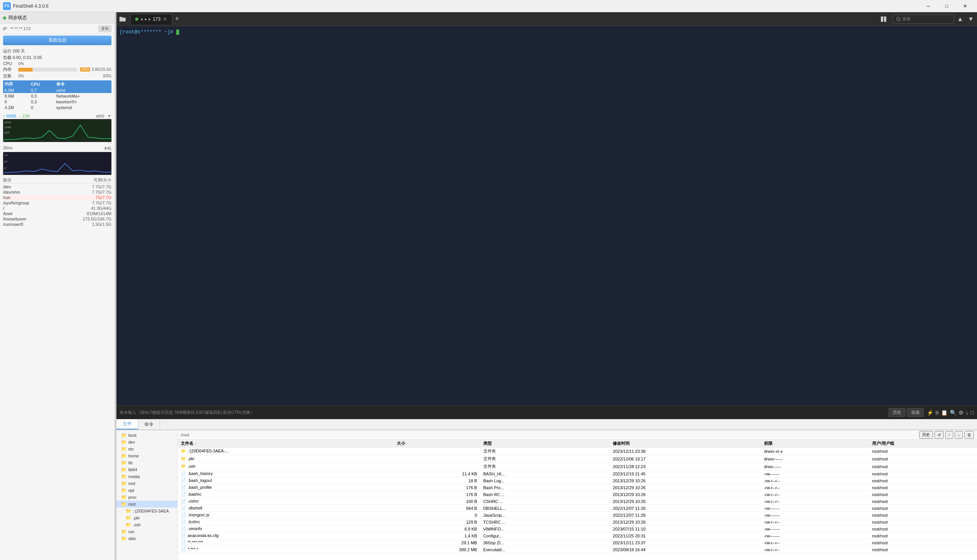  What do you see at coordinates (286, 444) in the screenshot?
I see `col-name-header: 文件名 ↑` at bounding box center [286, 444].